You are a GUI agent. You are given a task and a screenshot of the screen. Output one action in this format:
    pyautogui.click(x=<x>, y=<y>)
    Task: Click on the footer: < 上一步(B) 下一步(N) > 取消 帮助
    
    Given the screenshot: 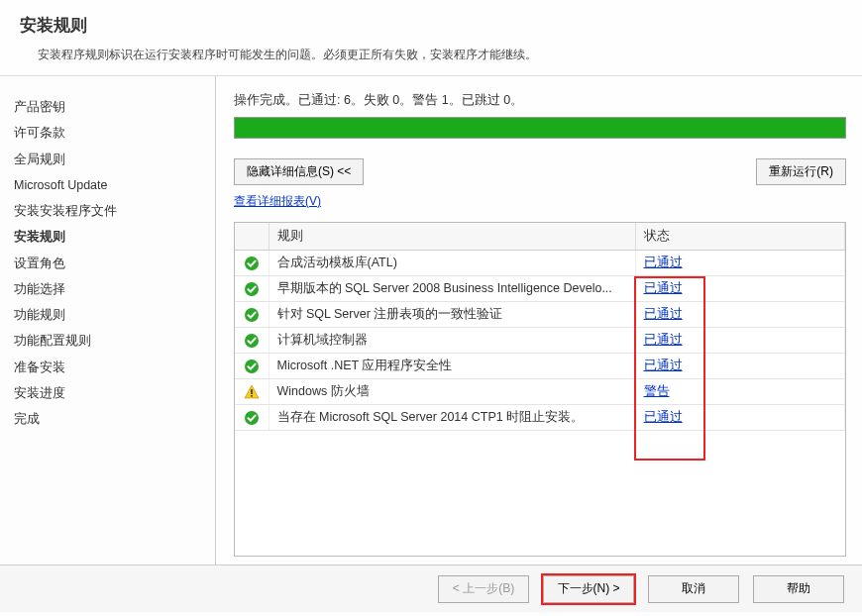 What is the action you would take?
    pyautogui.click(x=431, y=588)
    